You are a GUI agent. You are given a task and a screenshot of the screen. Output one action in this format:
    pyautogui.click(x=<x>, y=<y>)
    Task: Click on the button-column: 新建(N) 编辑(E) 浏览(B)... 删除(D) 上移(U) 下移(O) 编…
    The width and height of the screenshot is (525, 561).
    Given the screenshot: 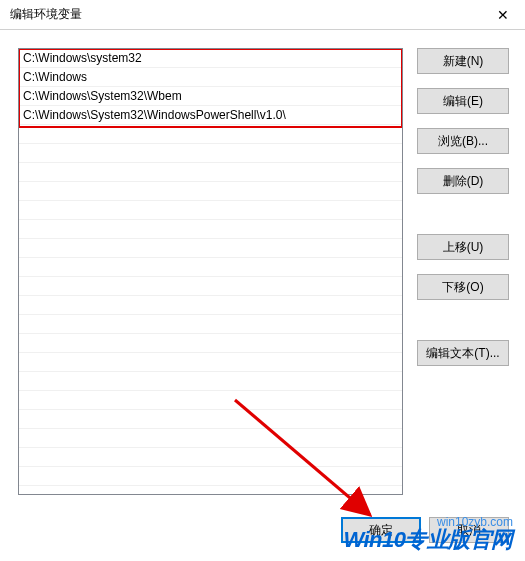 What is the action you would take?
    pyautogui.click(x=463, y=272)
    